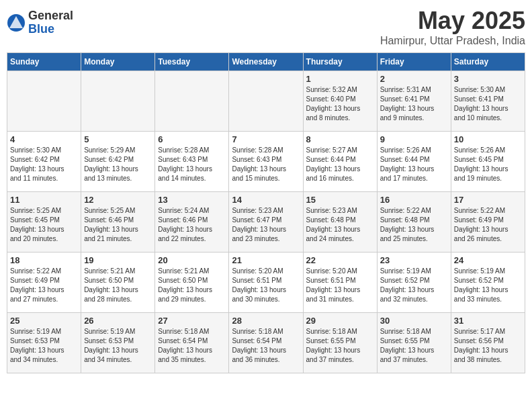 This screenshot has height=411, width=532. I want to click on calendar-cell: 8Sunrise: 5:27 AM Sunset: 6:44 PM Daylig…, so click(340, 162).